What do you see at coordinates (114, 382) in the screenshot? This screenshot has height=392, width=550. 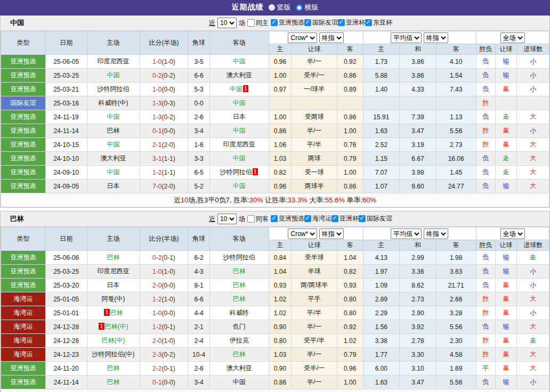 I see `team-label: 巴林` at bounding box center [114, 382].